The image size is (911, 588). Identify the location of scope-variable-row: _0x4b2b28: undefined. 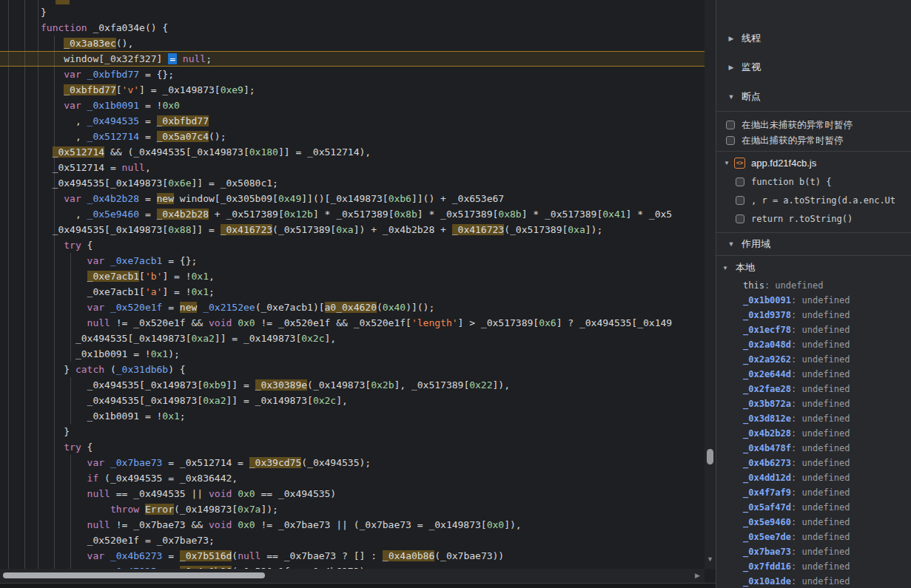
(814, 433).